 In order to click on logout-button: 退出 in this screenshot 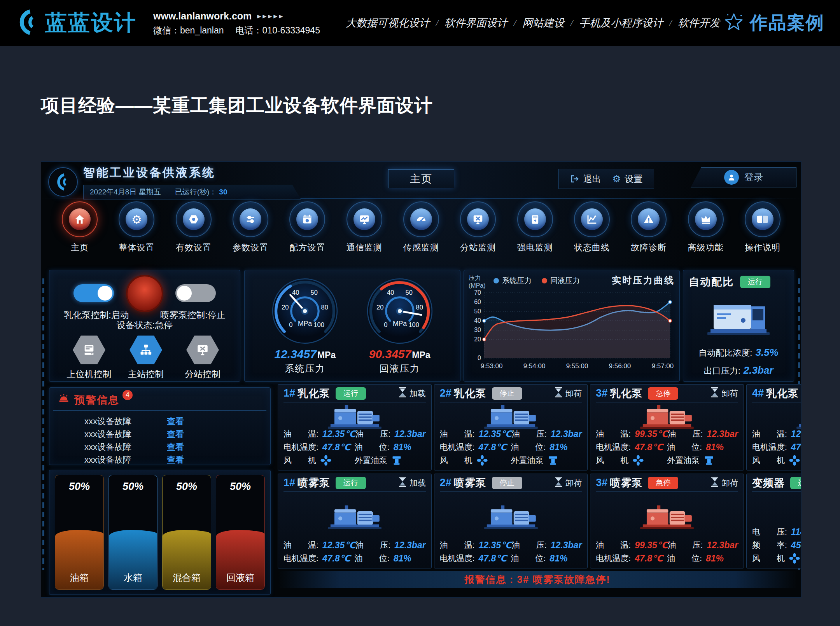, I will do `click(586, 179)`.